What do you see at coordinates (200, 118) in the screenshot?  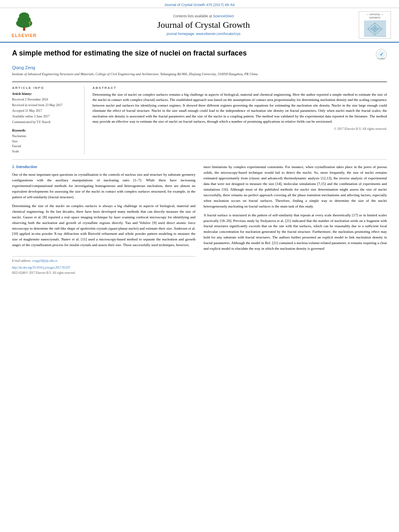 I see `article-info-abstract-section: ARTICLE INFO Article history: Received 2…` at bounding box center [200, 118].